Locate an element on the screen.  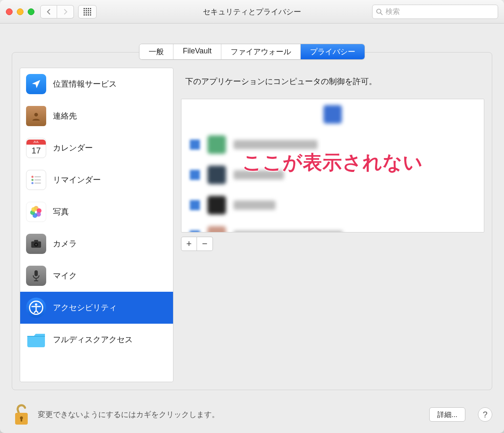
footer: 変更できないようにするにはカギをクリックします。 詳細... ? is located at coordinates (252, 415).